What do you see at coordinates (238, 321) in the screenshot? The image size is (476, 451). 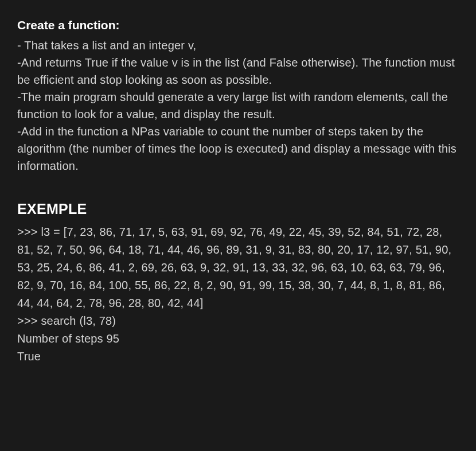 I see `code-line-function-call: >>> search (l3, 78)` at bounding box center [238, 321].